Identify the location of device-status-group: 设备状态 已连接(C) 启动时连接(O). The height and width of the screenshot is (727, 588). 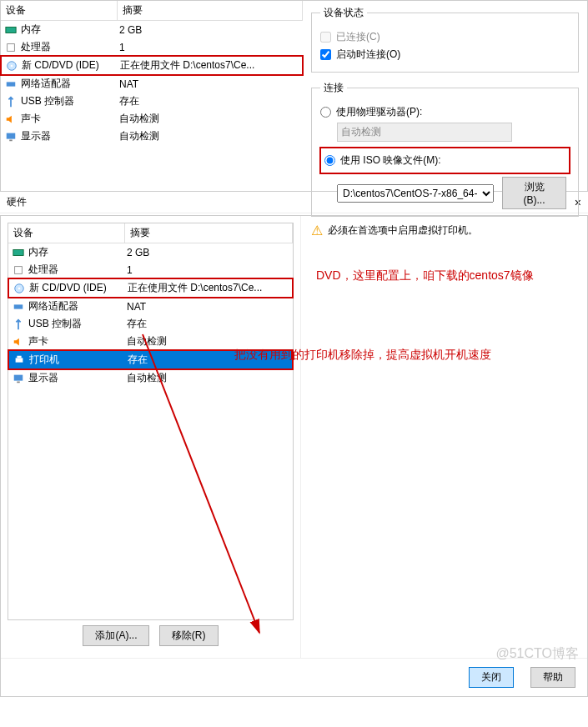
(445, 39).